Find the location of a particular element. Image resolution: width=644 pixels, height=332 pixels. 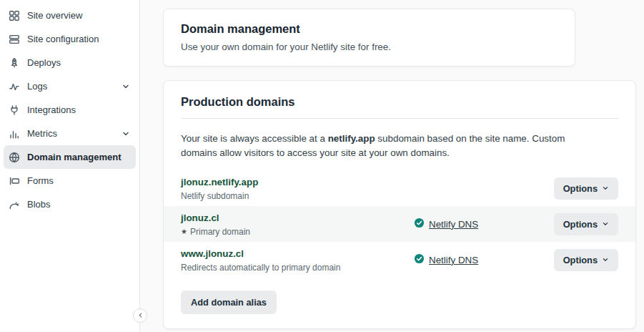

rocket-icon is located at coordinates (14, 63).